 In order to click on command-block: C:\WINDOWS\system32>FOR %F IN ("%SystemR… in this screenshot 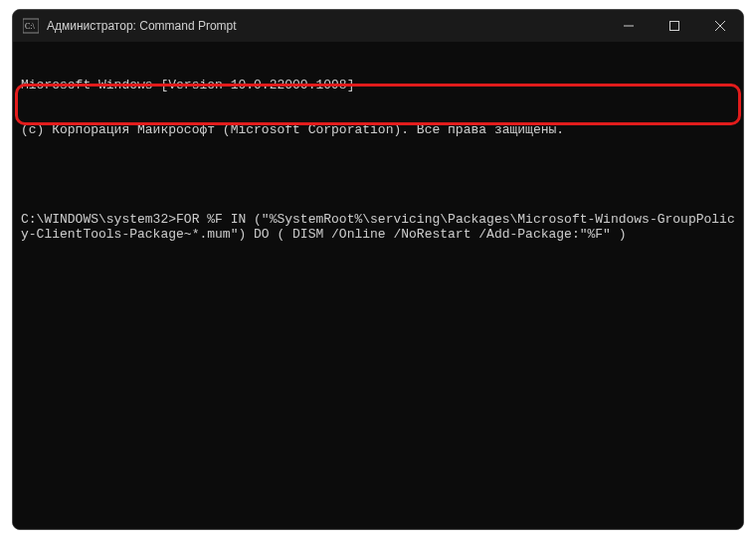, I will do `click(378, 227)`.